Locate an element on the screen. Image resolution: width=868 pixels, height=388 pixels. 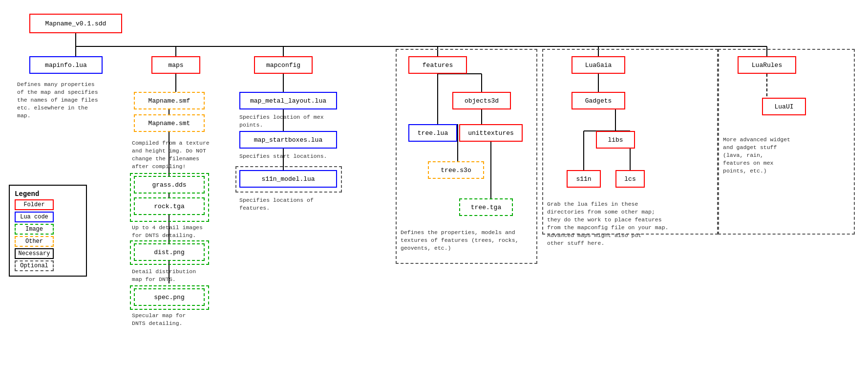
metal-desc: Specifies location of mex points. is located at coordinates (288, 121).